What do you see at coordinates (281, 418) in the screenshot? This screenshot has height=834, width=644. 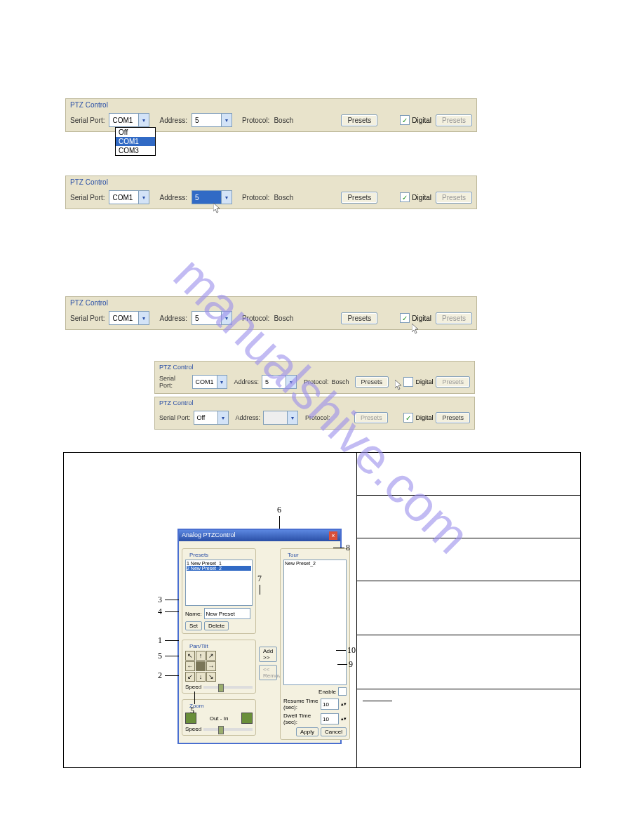 I see `address-select: ▾` at bounding box center [281, 418].